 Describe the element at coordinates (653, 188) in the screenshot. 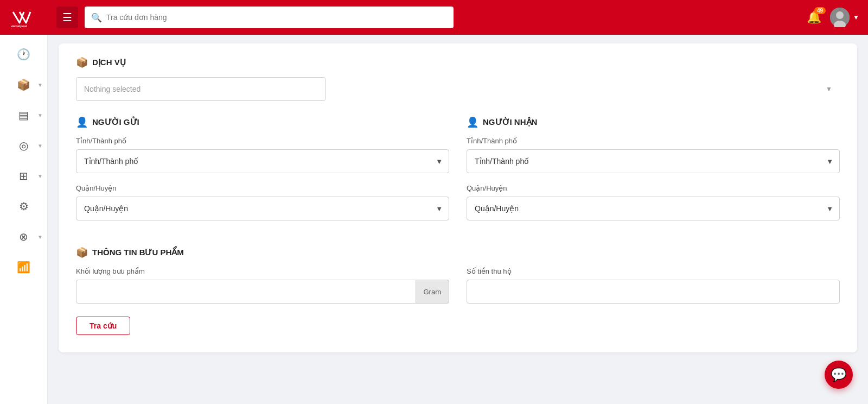

I see `receiver-district-label: Quận/Huyện` at that location.